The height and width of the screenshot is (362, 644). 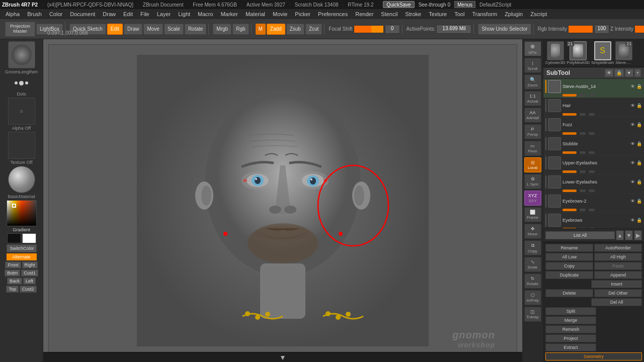 What do you see at coordinates (115, 29) in the screenshot?
I see `edit-button: Edit` at bounding box center [115, 29].